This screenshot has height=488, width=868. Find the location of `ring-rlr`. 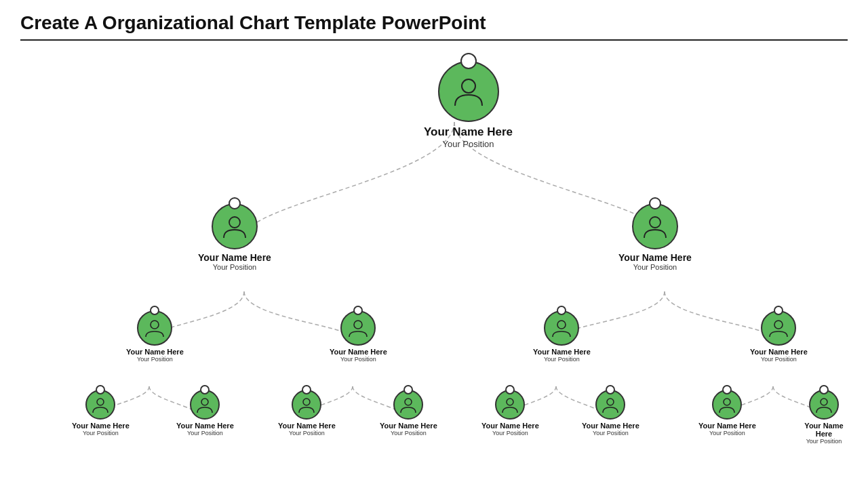

ring-rlr is located at coordinates (610, 390).